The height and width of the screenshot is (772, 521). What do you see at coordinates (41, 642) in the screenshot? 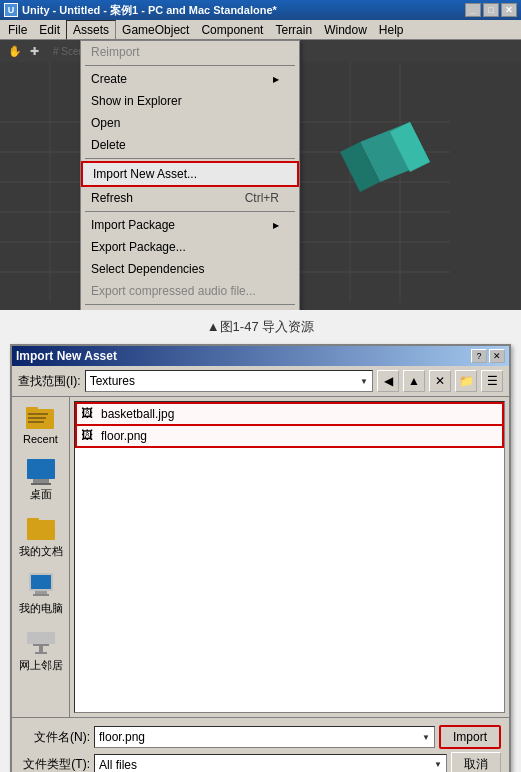
I see `network-icon` at bounding box center [41, 642].